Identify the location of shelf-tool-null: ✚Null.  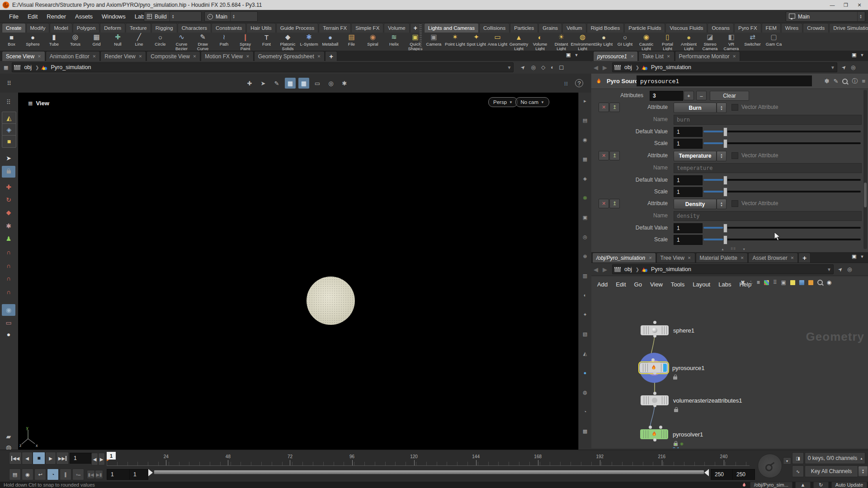
(118, 40).